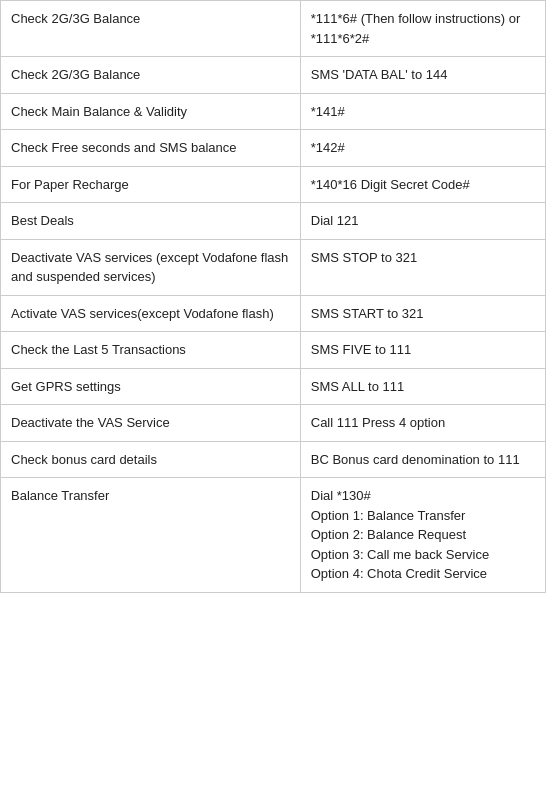 Image resolution: width=546 pixels, height=787 pixels. Describe the element at coordinates (274, 460) in the screenshot. I see `table-row: Check bonus card detailsBC Bonus card de…` at that location.